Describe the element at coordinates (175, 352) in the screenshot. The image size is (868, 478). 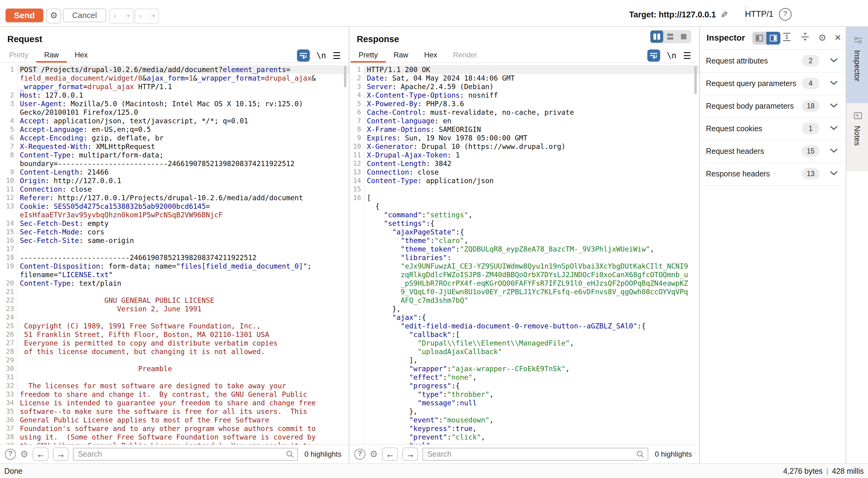
I see `code-line: 28 of this license document, but changin…` at that location.